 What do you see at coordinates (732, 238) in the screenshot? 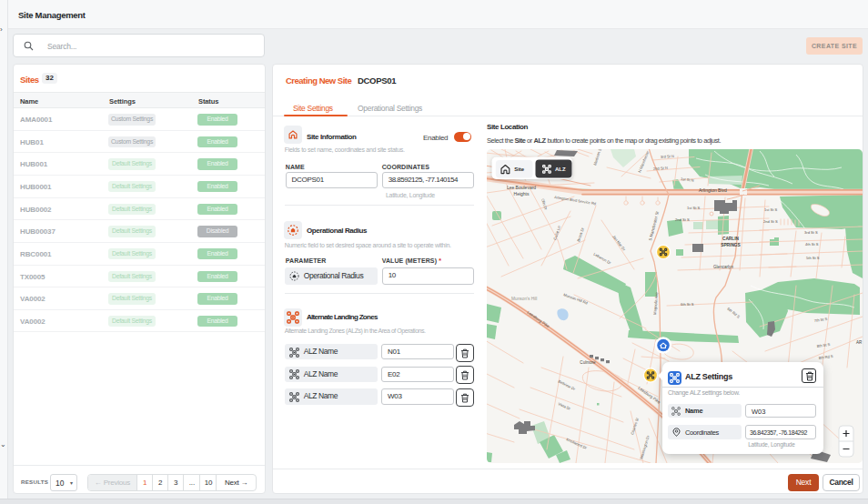
I see `svg-text: CARLIN` at bounding box center [732, 238].